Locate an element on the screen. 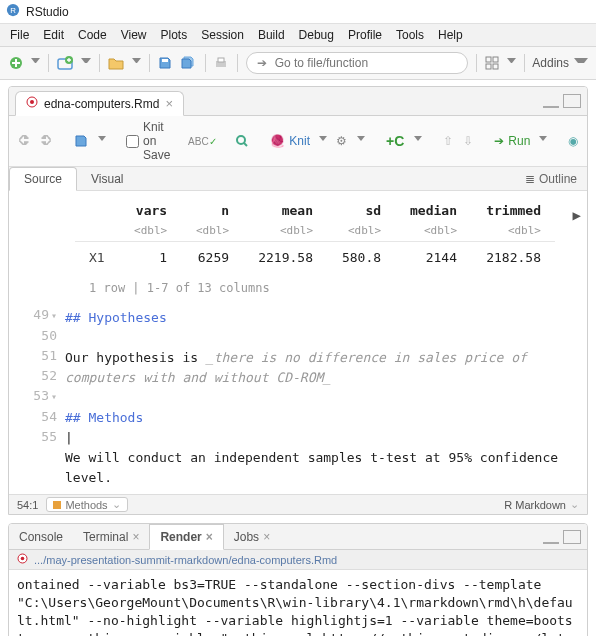  code-line: Our hypothesis is _there is no differenc… is located at coordinates (321, 368).